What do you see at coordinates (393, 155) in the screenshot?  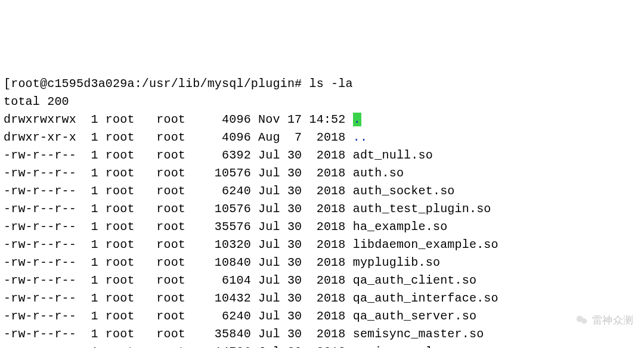 I see `file-name: adt_null.so` at bounding box center [393, 155].